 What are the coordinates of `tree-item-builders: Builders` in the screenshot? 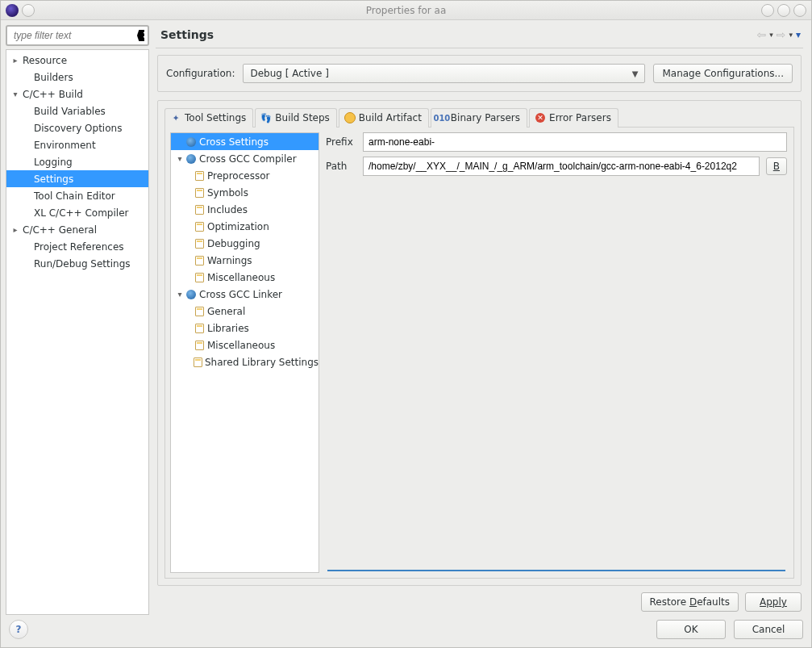 It's located at (77, 77).